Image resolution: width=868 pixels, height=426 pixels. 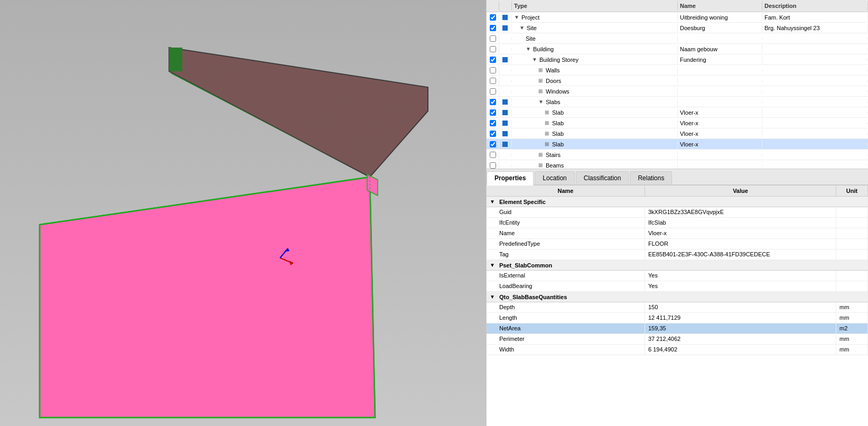 What do you see at coordinates (677, 276) in the screenshot?
I see `props-data-row: IsExternalYes` at bounding box center [677, 276].